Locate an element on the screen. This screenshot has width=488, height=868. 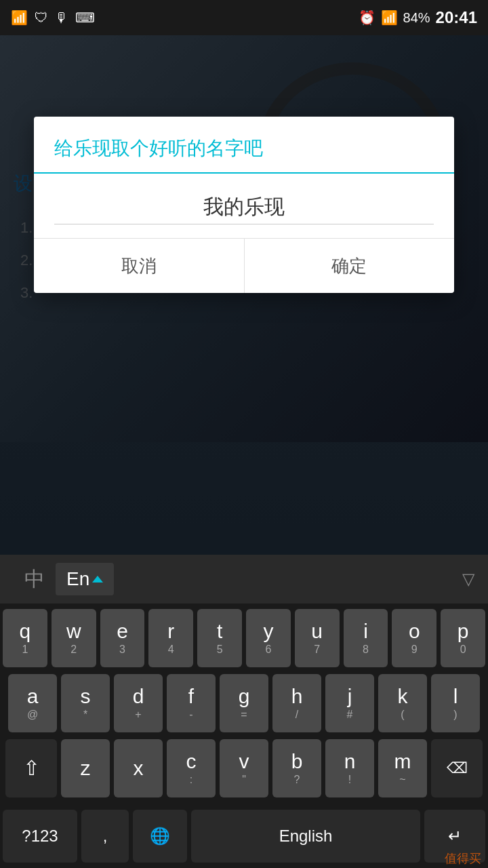
key-h: h/ is located at coordinates (297, 703).